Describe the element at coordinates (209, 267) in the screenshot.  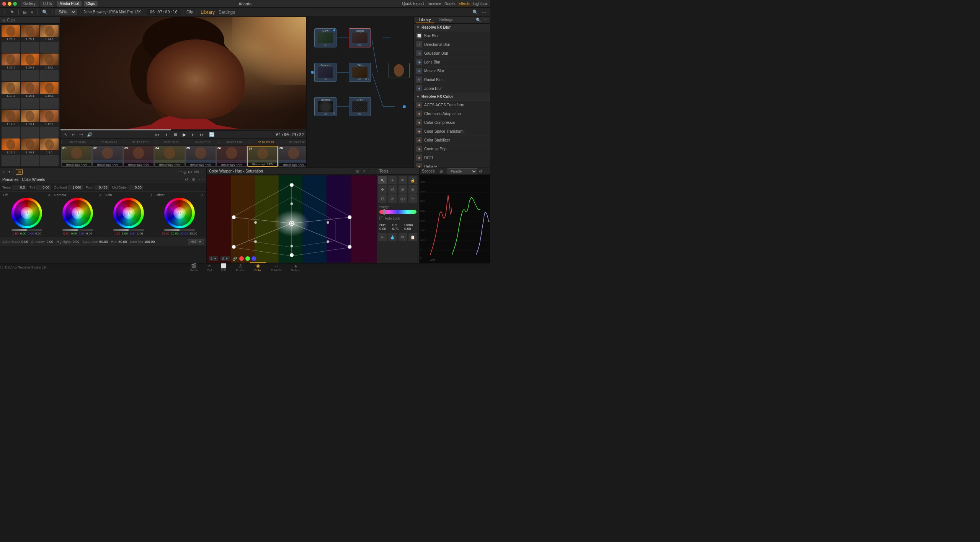
I see `bottom-tab-cut: ✂ Cut` at that location.